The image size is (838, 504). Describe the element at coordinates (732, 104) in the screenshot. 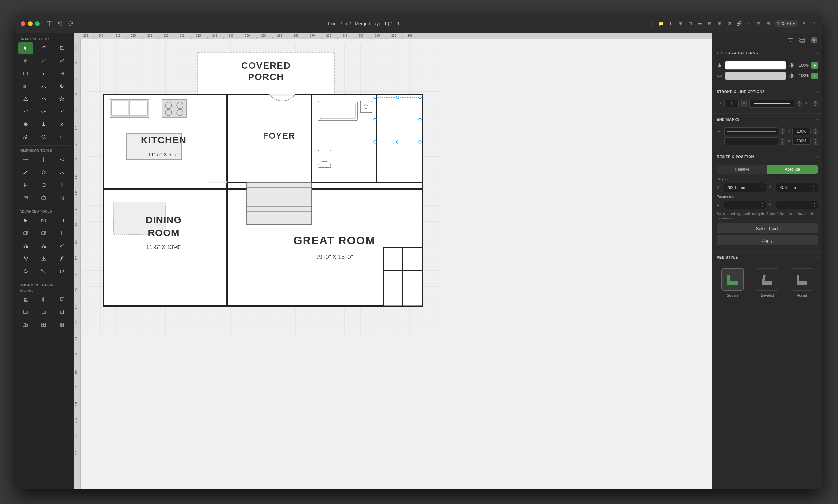

I see `stroke-value-box: 1` at that location.